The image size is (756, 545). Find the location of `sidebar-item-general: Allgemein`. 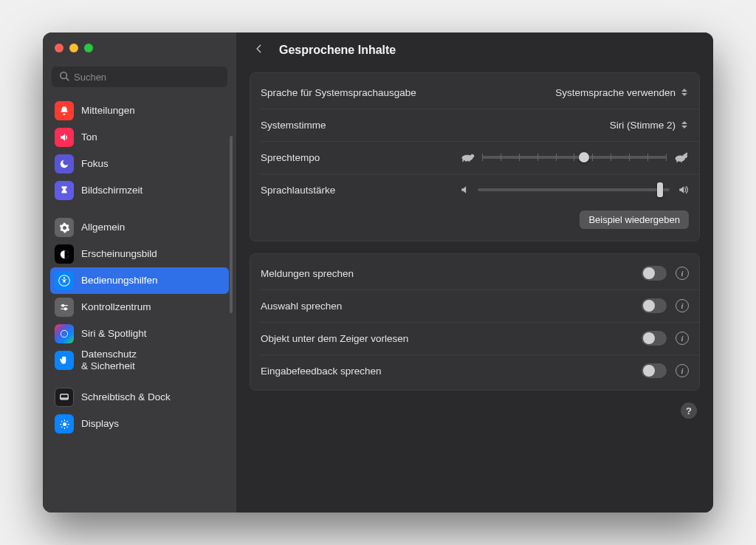

sidebar-item-general: Allgemein is located at coordinates (140, 227).